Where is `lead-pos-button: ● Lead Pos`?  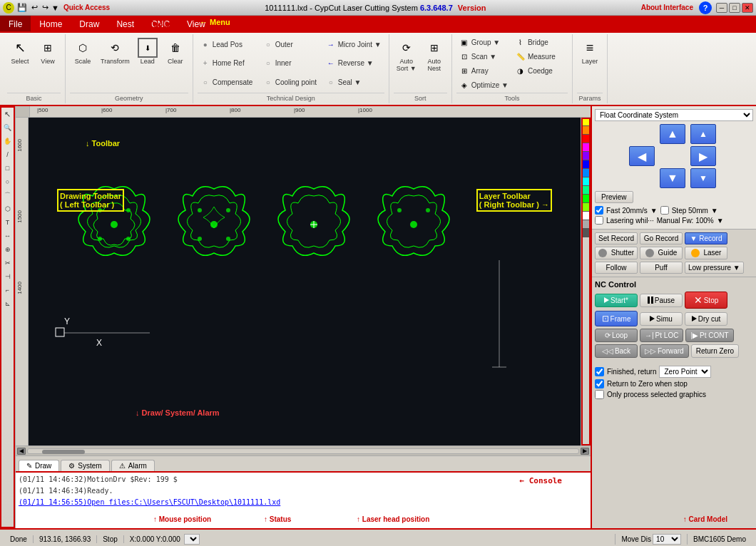 lead-pos-button: ● Lead Pos is located at coordinates (228, 44).